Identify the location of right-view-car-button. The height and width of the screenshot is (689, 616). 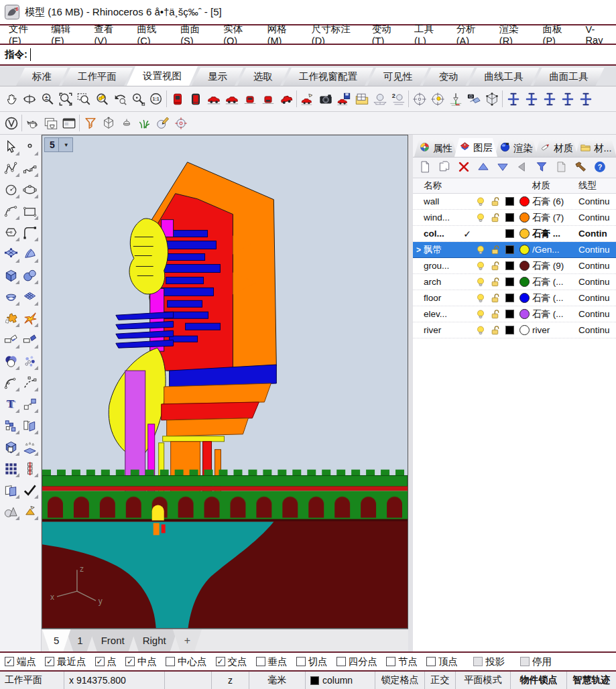
(232, 99).